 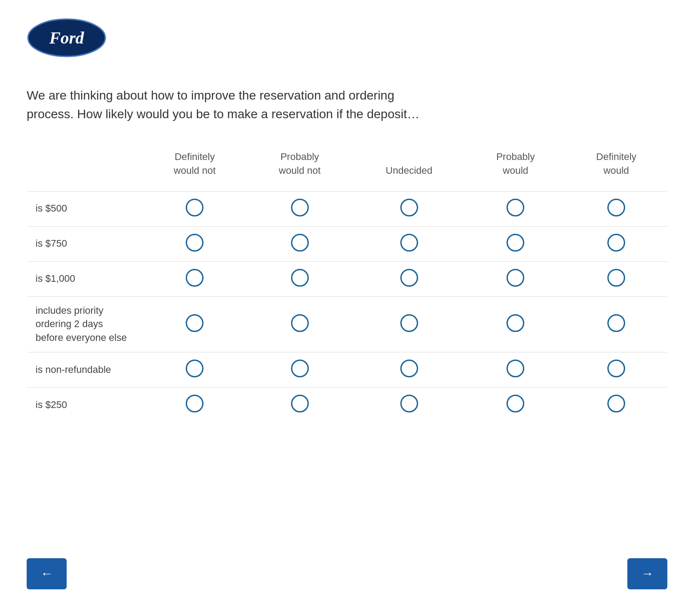 What do you see at coordinates (84, 370) in the screenshot?
I see `row-label-4: is non-refundable` at bounding box center [84, 370].